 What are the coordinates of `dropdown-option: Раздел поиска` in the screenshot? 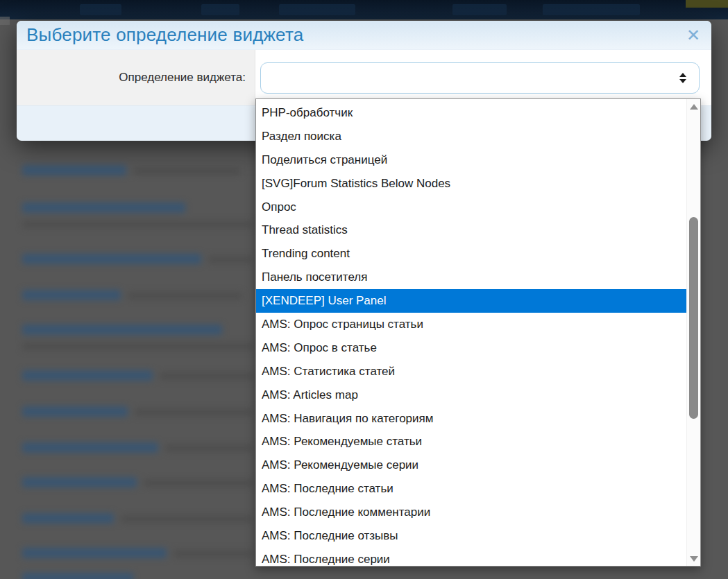 It's located at (472, 137).